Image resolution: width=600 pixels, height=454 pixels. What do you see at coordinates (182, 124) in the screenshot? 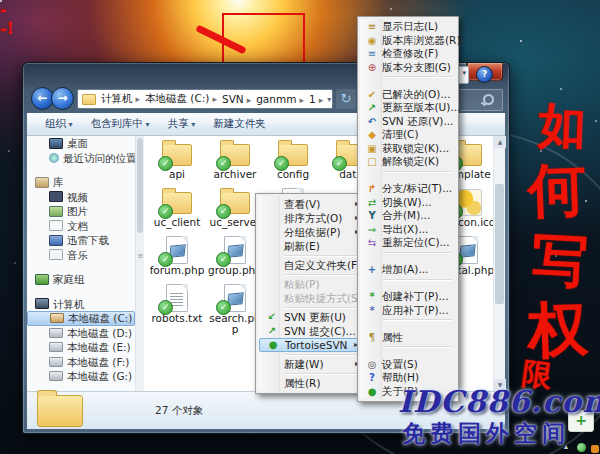
I see `toolbar-button: 共享` at bounding box center [182, 124].